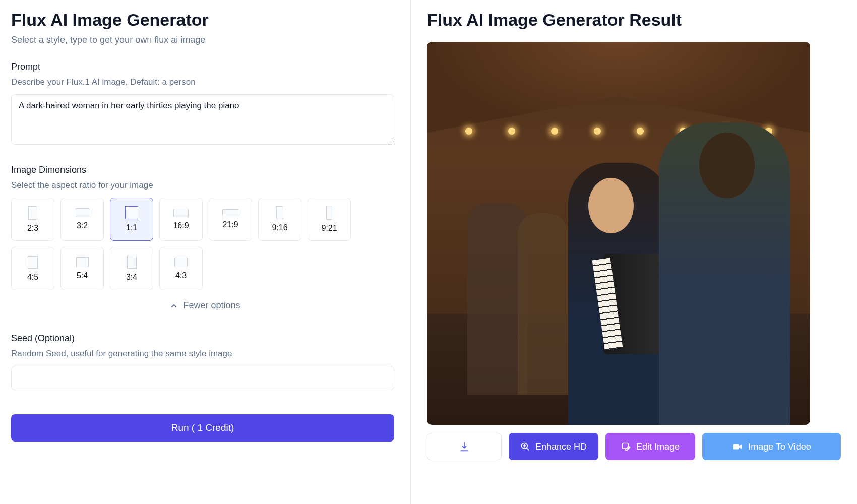  What do you see at coordinates (82, 226) in the screenshot?
I see `aspect-label: 3:2` at bounding box center [82, 226].